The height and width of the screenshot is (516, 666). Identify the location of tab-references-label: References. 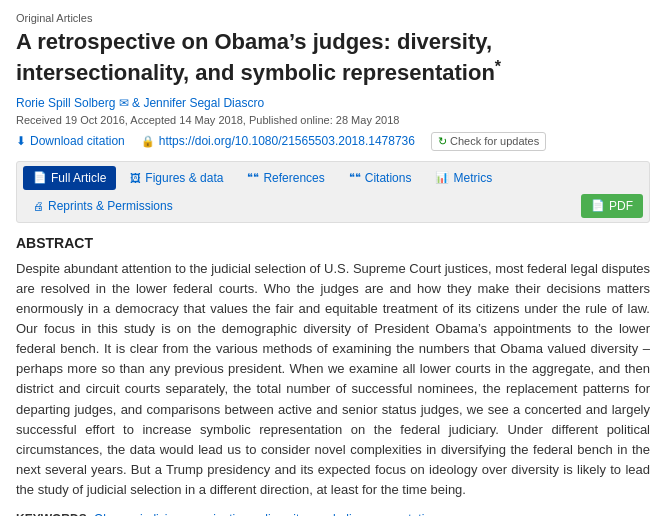
(294, 178).